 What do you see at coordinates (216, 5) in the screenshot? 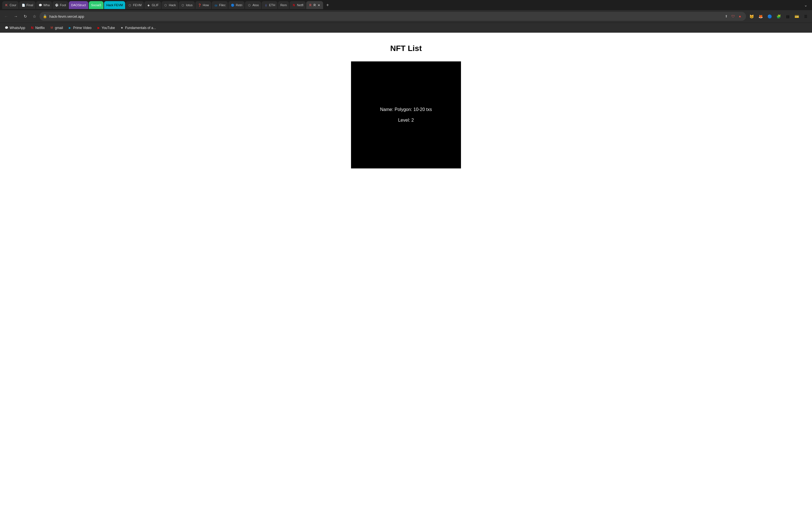
I see `tab-favicon-filecoin: 🗂` at bounding box center [216, 5].